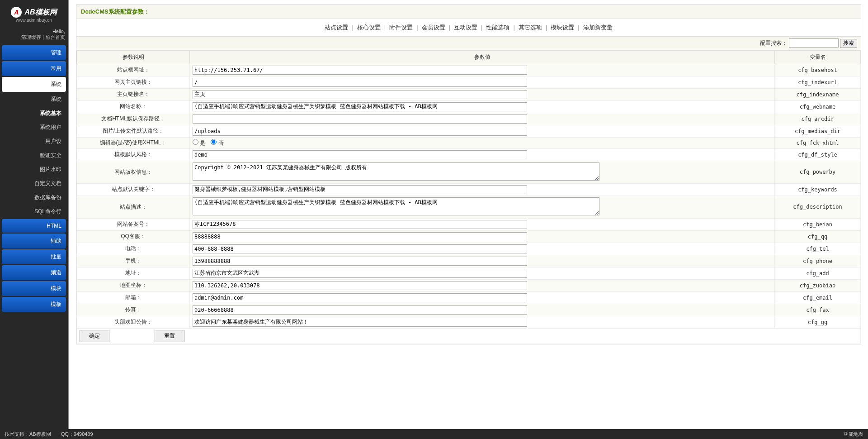  I want to click on row-varname: cfg_beian, so click(818, 224).